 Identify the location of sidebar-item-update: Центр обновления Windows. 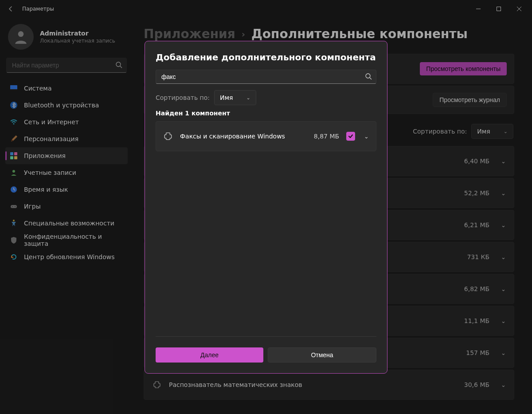
(66, 257).